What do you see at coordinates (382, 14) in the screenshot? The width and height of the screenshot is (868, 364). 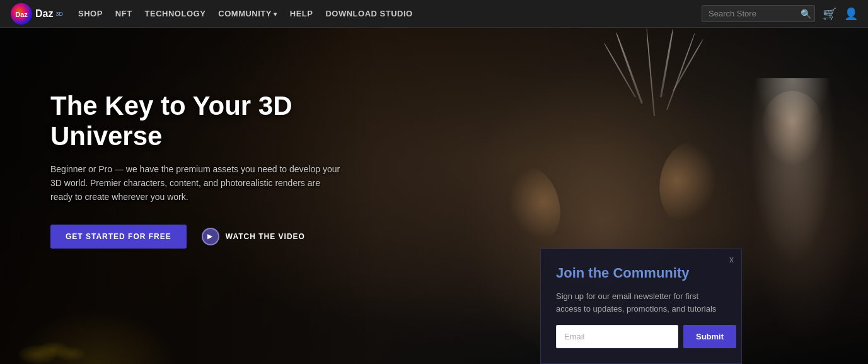 I see `nav-links: SHOP NFT TECHNOLOGY COMMUNITY HELP DOWNL…` at bounding box center [382, 14].